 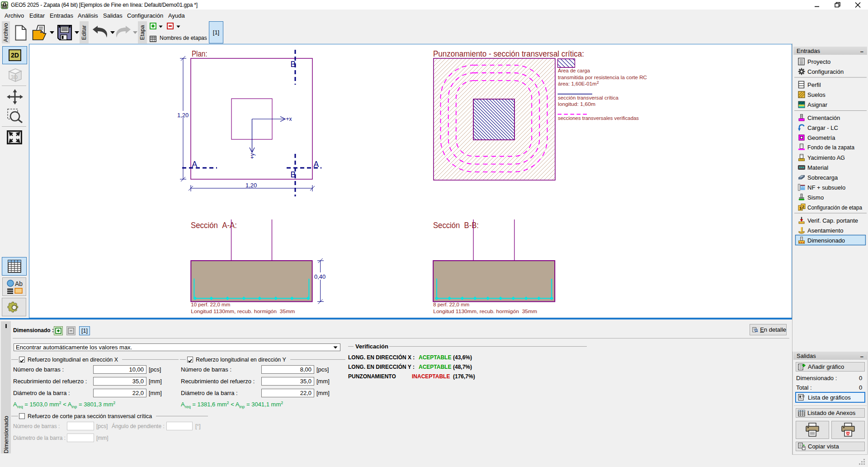 I want to click on svg-text: longitud: 1,60m, so click(x=577, y=104).